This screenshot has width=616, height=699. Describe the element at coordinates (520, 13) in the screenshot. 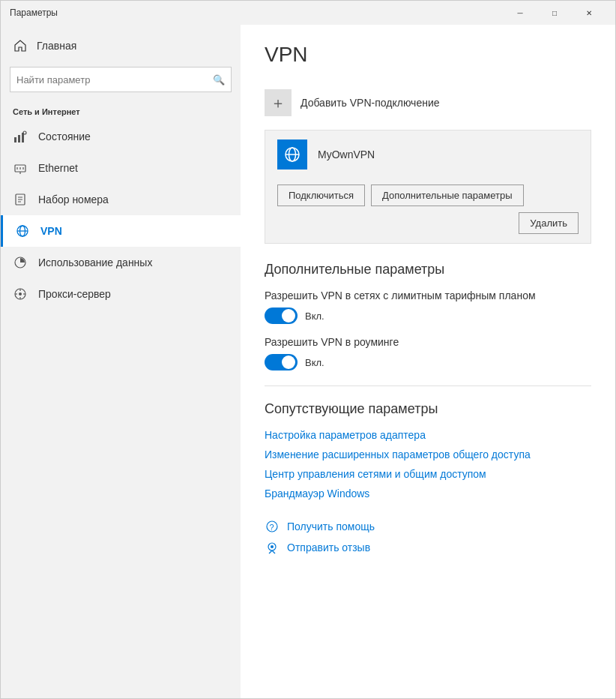

I see `minimize-button: ─` at that location.